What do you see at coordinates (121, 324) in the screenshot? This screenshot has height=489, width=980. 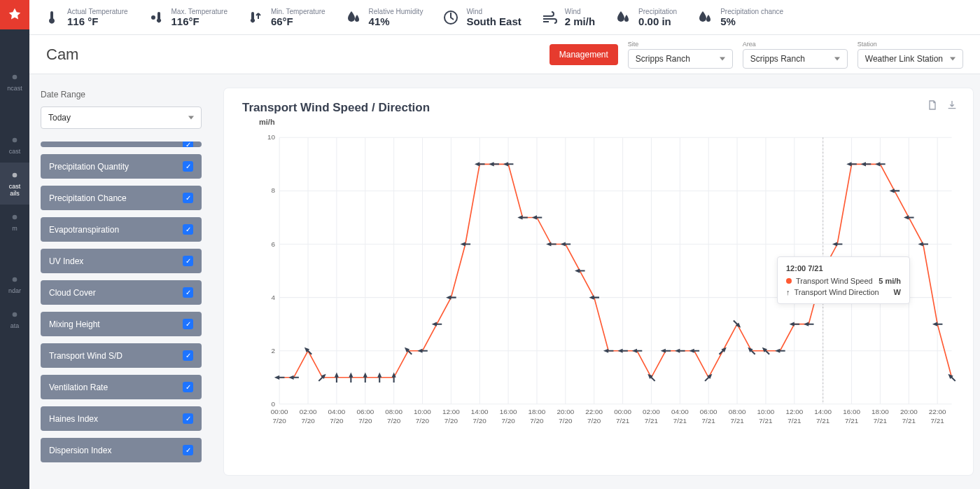 I see `layer-item-5: Mixing Height✓` at bounding box center [121, 324].